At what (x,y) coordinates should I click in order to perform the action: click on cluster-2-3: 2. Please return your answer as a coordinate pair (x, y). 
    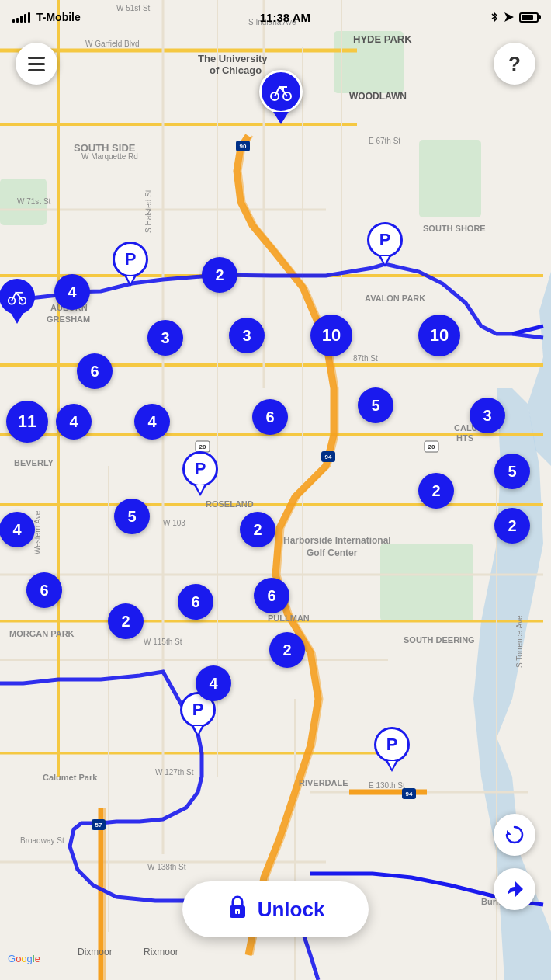
    Looking at the image, I should click on (512, 526).